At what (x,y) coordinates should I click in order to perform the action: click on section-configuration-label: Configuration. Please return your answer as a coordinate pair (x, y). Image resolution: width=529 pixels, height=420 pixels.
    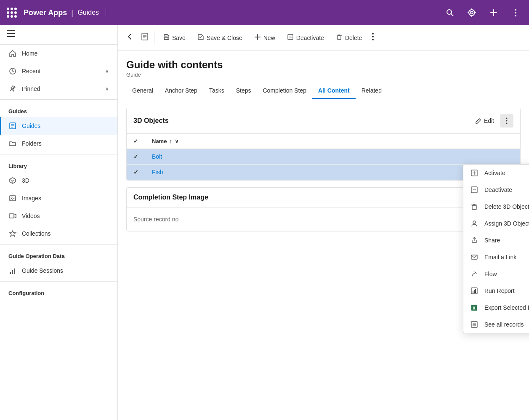
    Looking at the image, I should click on (59, 291).